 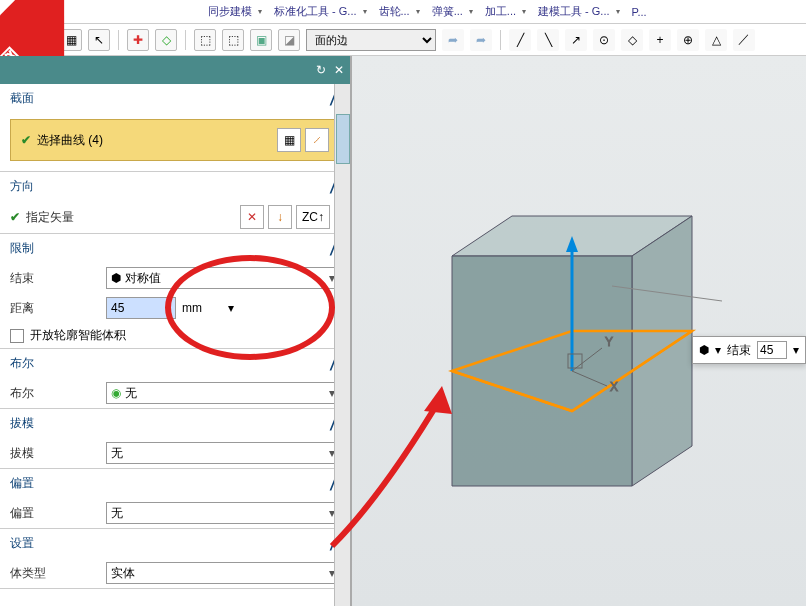 I want to click on ribbon-bar: 同步建模▾ 标准化工具 - G...▾ 齿轮...▾ 弹簧...▾ 加工...▾…, so click(x=403, y=12).